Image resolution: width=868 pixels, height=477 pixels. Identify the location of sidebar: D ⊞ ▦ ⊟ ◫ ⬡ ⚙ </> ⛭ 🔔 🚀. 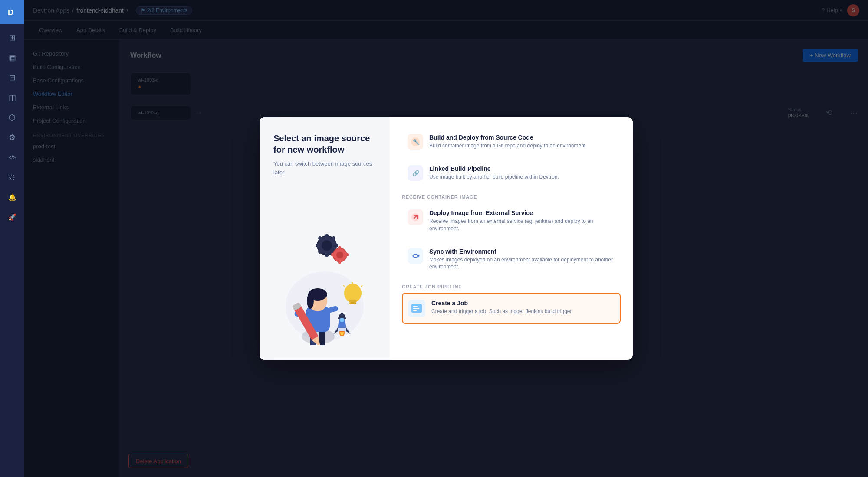
(12, 238).